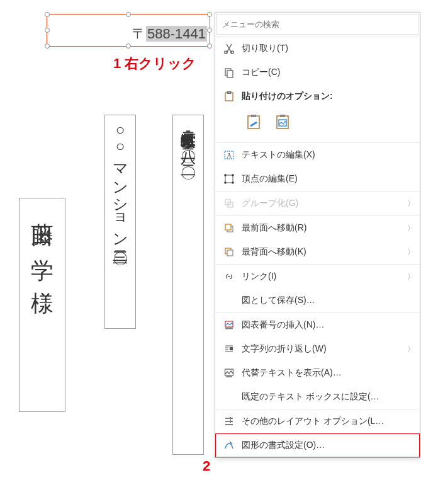  I want to click on building-text: ○○マンション三〇二, so click(120, 181).